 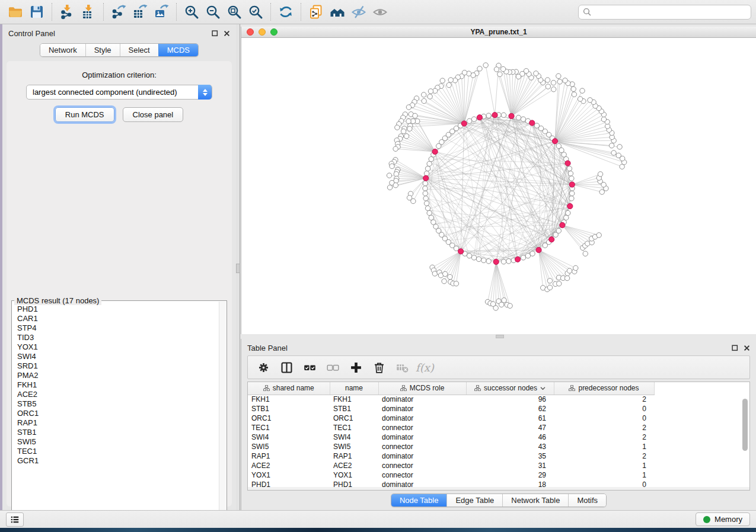 I want to click on mcds-result-item: CAR1, so click(x=116, y=319).